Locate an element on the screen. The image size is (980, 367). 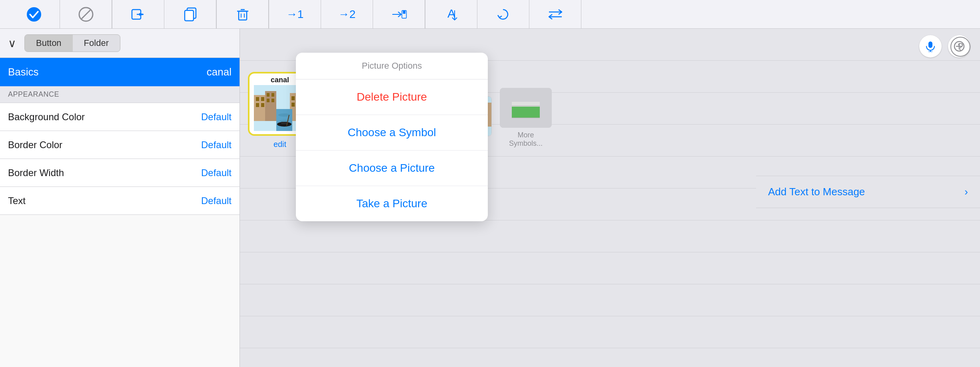
choose-picture-item: Choose a Picture is located at coordinates (392, 169).